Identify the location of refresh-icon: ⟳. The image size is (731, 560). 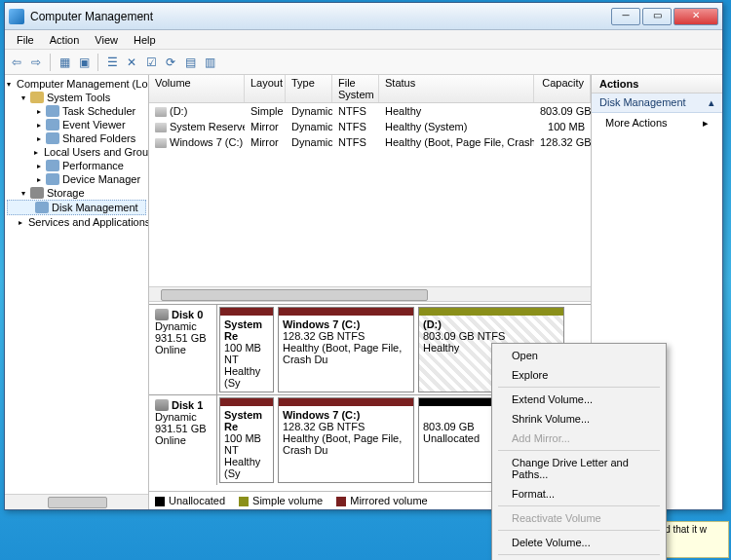
(171, 62).